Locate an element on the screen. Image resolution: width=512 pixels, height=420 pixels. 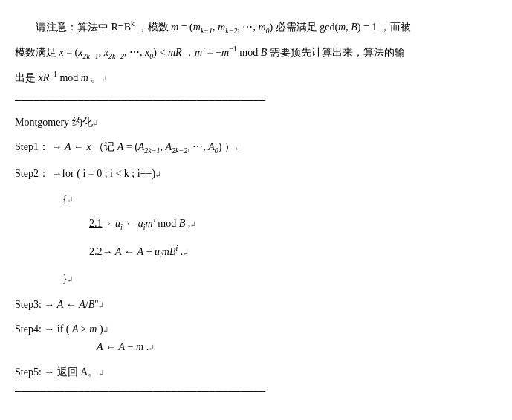
step-5: Step5: → 返回 A。↲ is located at coordinates (256, 372).